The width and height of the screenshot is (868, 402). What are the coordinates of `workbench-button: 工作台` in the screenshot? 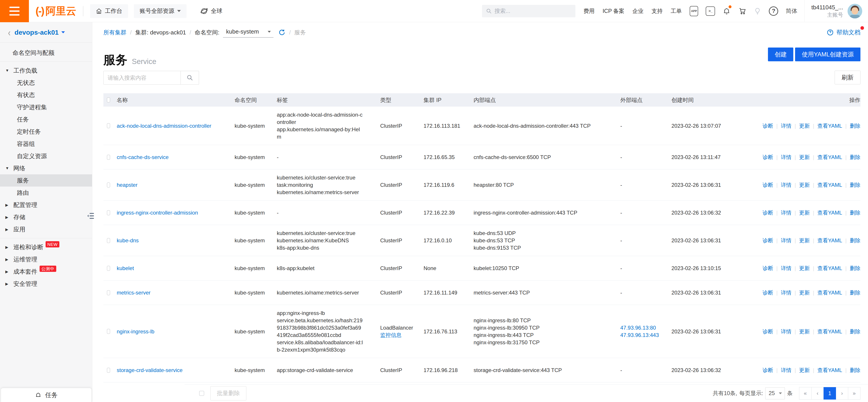 It's located at (109, 11).